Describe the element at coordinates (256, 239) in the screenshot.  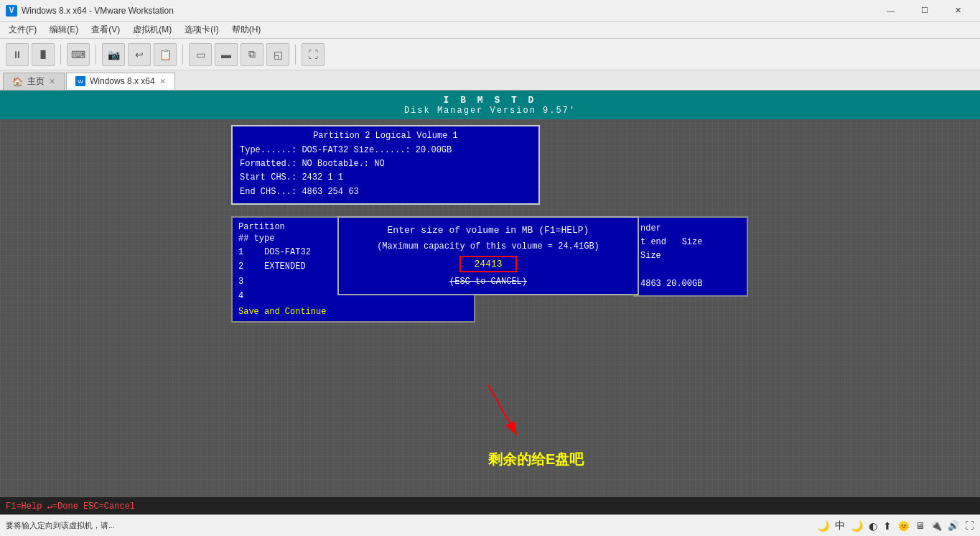
I see `partition-num-header: ## type` at that location.